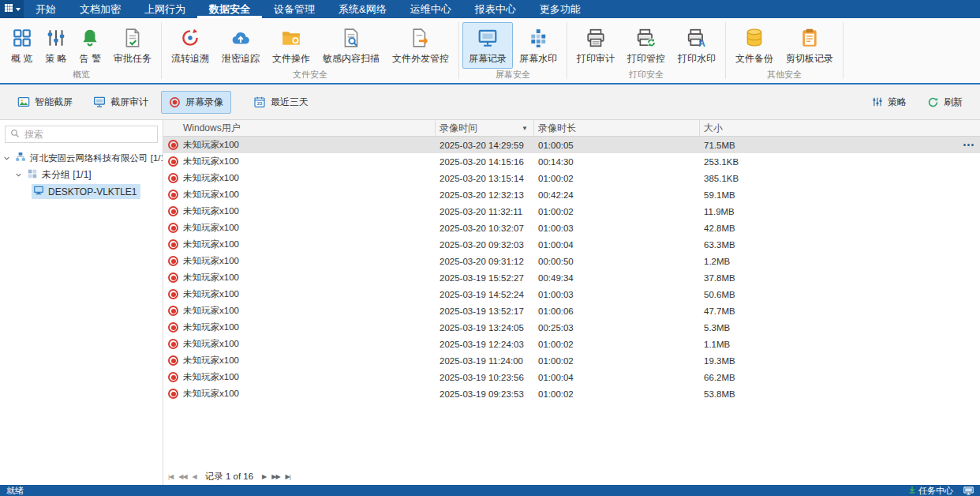  I want to click on menu-item-system-network: 系统&网络, so click(363, 9).